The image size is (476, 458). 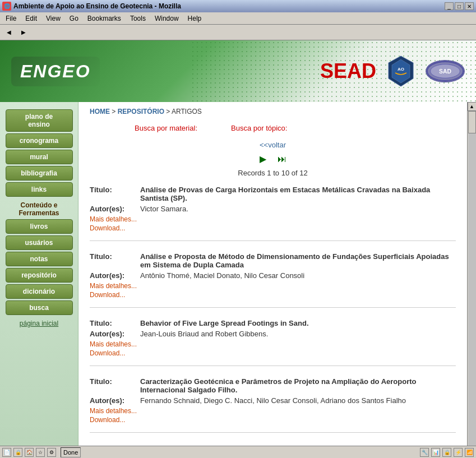 I want to click on menu-file: File, so click(x=11, y=18).